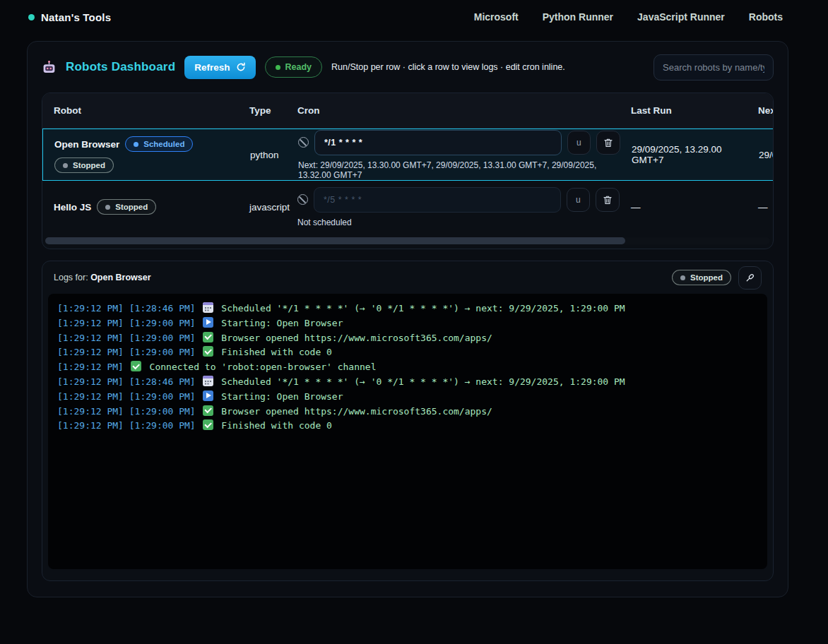 This screenshot has height=644, width=828. What do you see at coordinates (448, 67) in the screenshot?
I see `dashboard-hint: Run/Stop per row · click a row to view l…` at bounding box center [448, 67].